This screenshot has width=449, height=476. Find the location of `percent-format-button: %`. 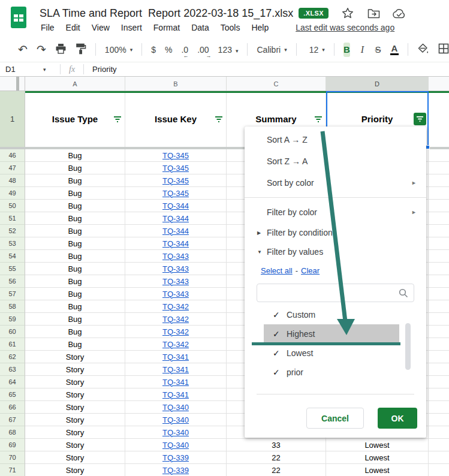

percent-format-button: % is located at coordinates (168, 50).